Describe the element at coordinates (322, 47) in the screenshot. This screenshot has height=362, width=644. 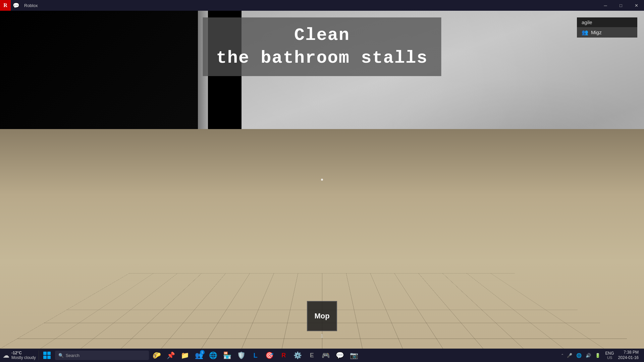
I see `task-overlay: Clean the bathroom stalls` at that location.